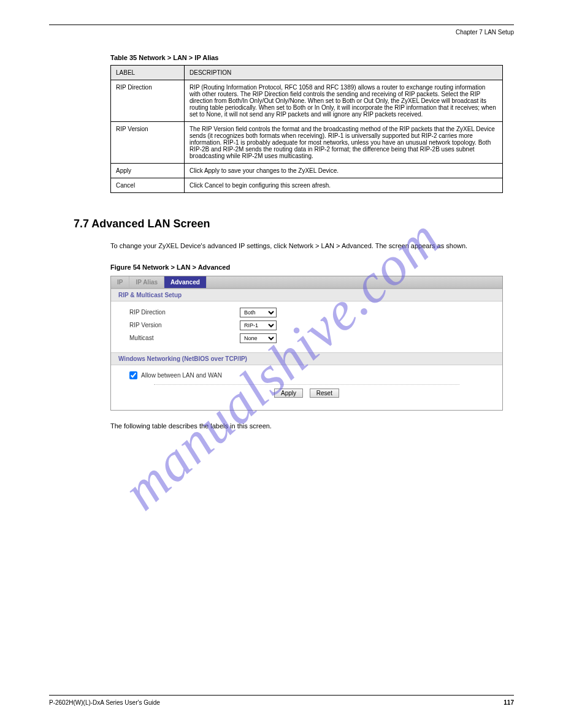 This screenshot has width=563, height=728. I want to click on cell-desc: Click Cancel to begin configuring this s…, so click(343, 186).